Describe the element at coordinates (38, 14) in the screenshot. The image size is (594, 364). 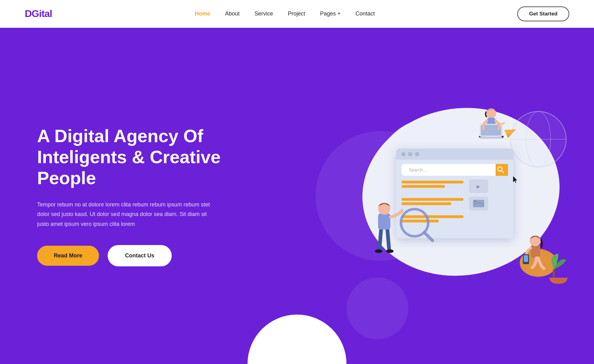
I see `brand-logo: DGital` at that location.